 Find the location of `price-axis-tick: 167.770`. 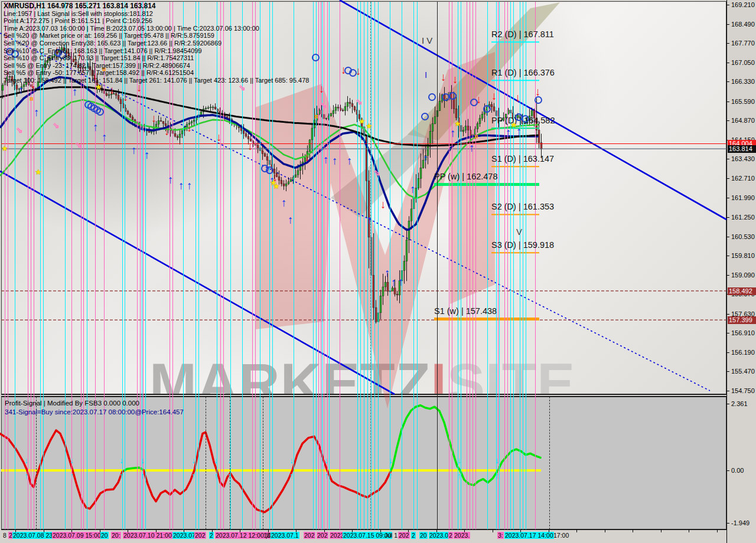

price-axis-tick: 167.770 is located at coordinates (743, 43).